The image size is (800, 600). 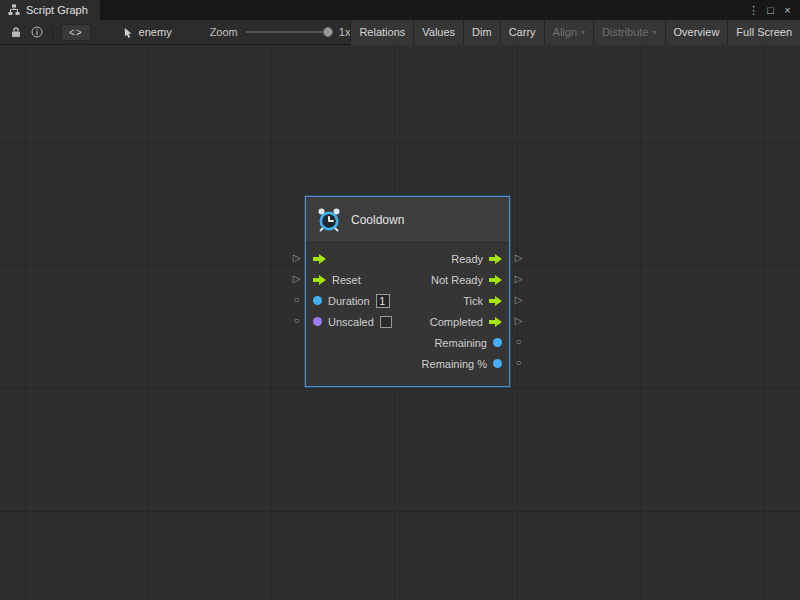 What do you see at coordinates (482, 32) in the screenshot?
I see `dim-button: Dim` at bounding box center [482, 32].